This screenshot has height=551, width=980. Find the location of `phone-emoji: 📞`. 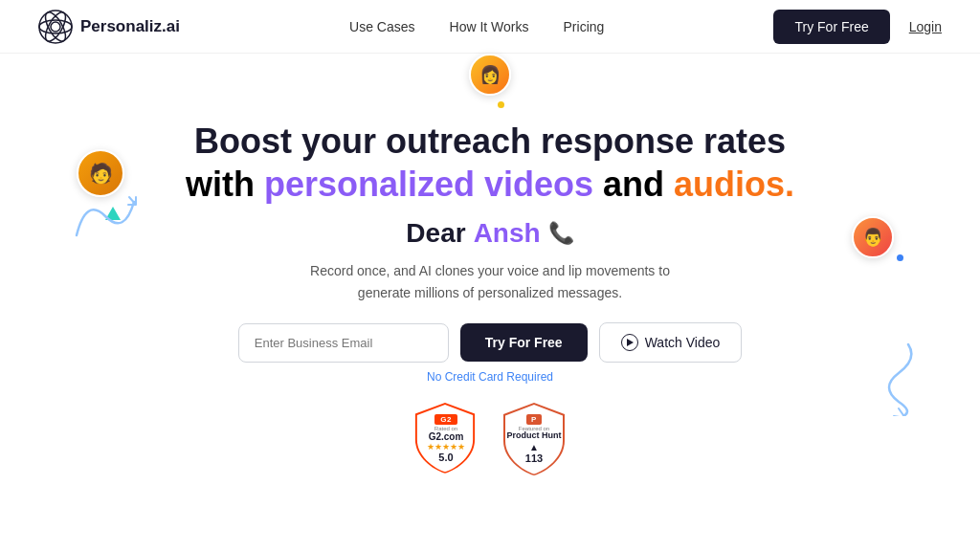

phone-emoji: 📞 is located at coordinates (561, 233).